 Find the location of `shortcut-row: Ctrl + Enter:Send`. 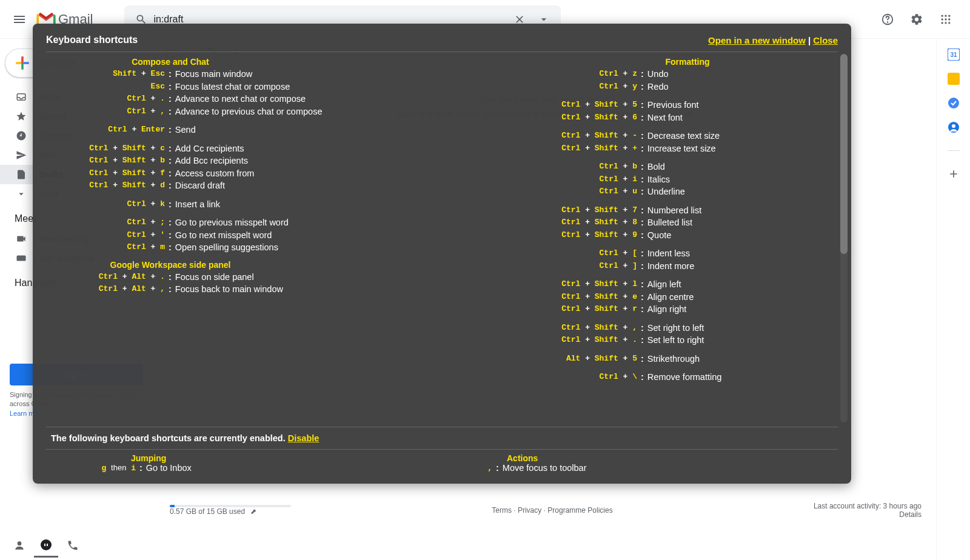

shortcut-row: Ctrl + Enter:Send is located at coordinates (244, 130).